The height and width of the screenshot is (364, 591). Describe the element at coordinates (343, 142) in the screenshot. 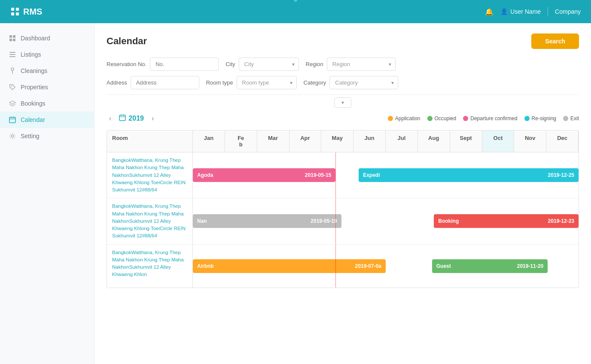

I see `calendar-grid-header: Room Jan Feb Mar Apr May Jun Jul Aug Sep…` at that location.